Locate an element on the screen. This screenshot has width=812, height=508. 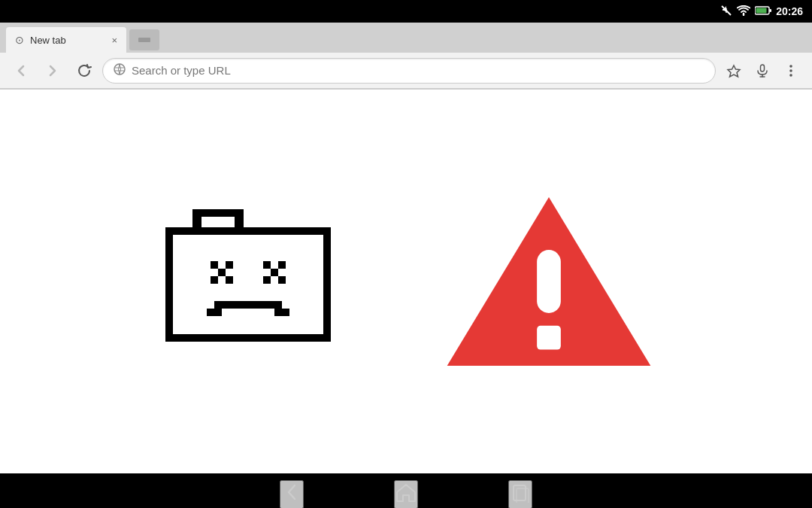
toolbar-right-buttons is located at coordinates (762, 71).